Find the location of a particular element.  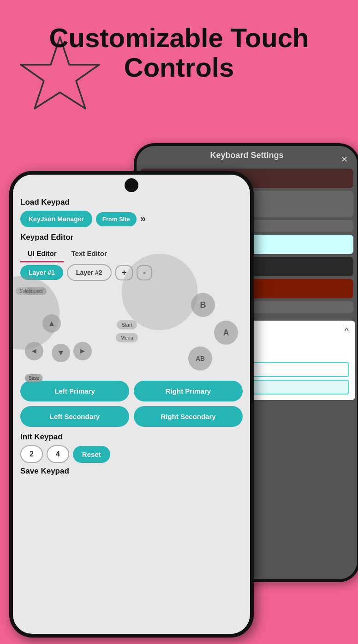

color-buttons-grid: Left Primary Right Primary Left Secondar… is located at coordinates (131, 404).